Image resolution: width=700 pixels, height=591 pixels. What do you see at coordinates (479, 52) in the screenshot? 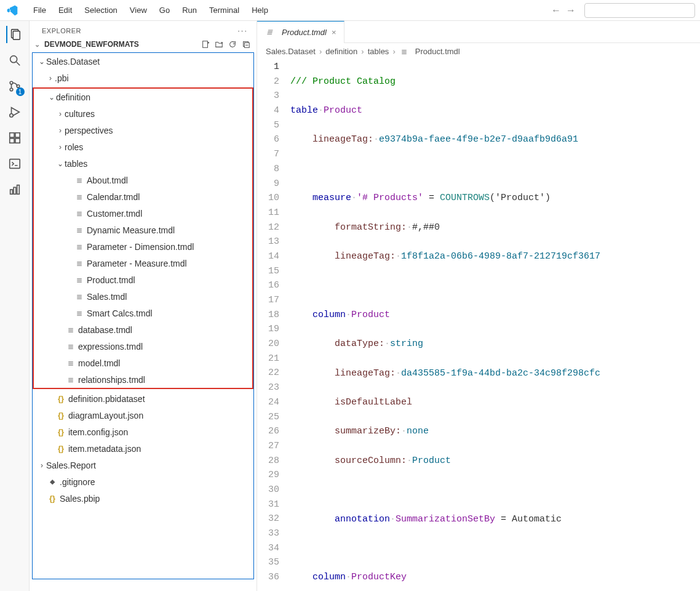
I see `breadcrumb: Sales.Dataset› definition› tables› ≣ Pro…` at bounding box center [479, 52].